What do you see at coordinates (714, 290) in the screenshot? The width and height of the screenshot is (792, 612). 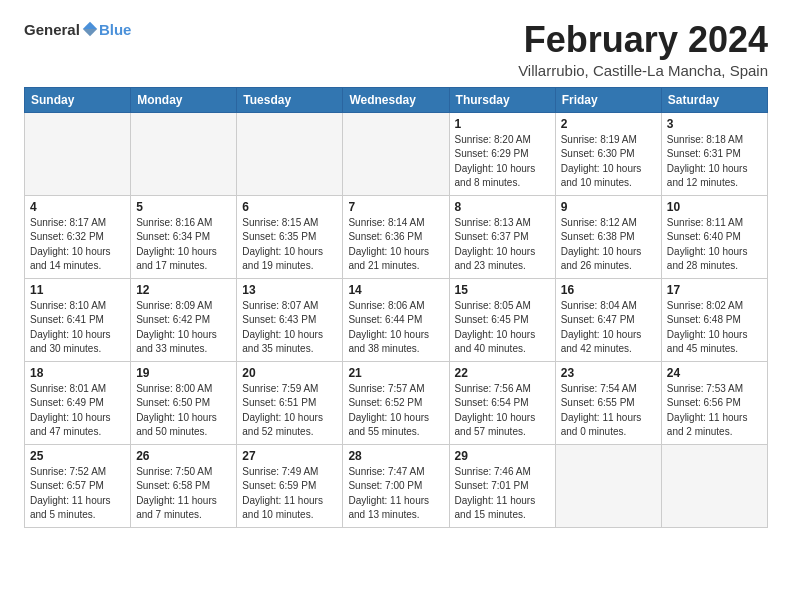 I see `day-number: 17` at bounding box center [714, 290].